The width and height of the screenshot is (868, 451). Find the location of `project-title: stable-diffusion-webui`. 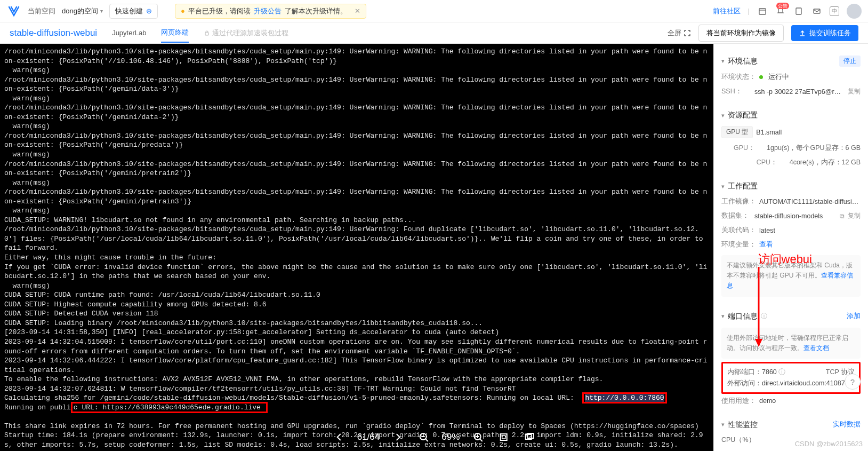

project-title: stable-diffusion-webui is located at coordinates (53, 33).